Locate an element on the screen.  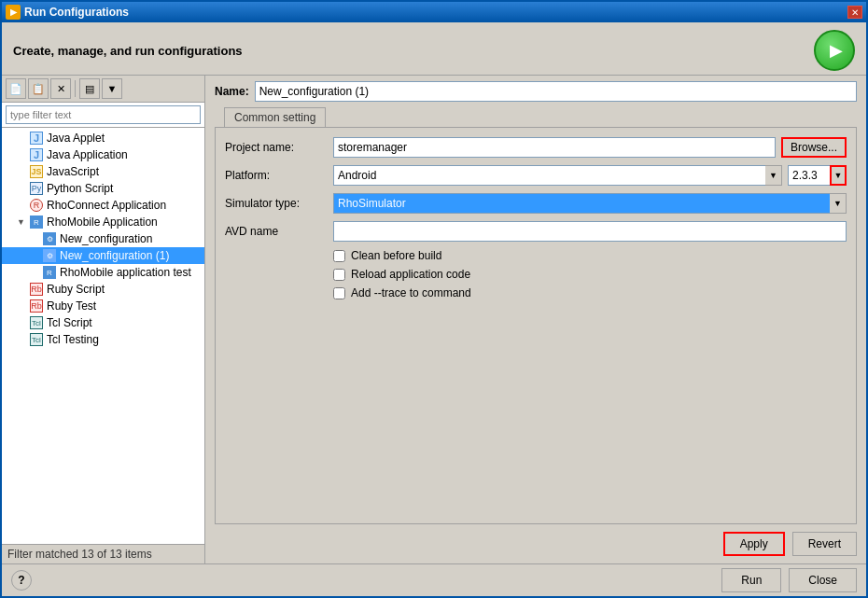
delete-config-button: ✕ is located at coordinates (61, 89).